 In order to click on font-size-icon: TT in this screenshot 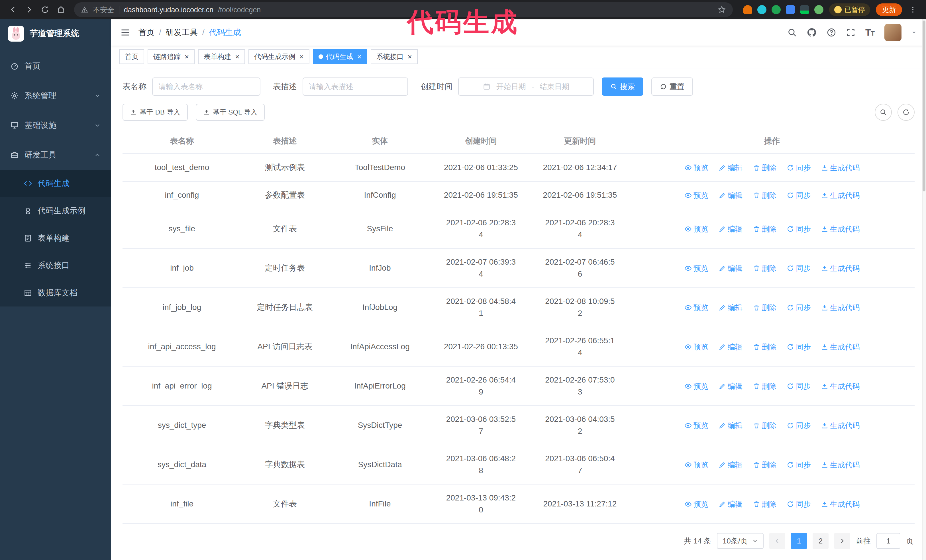, I will do `click(870, 33)`.